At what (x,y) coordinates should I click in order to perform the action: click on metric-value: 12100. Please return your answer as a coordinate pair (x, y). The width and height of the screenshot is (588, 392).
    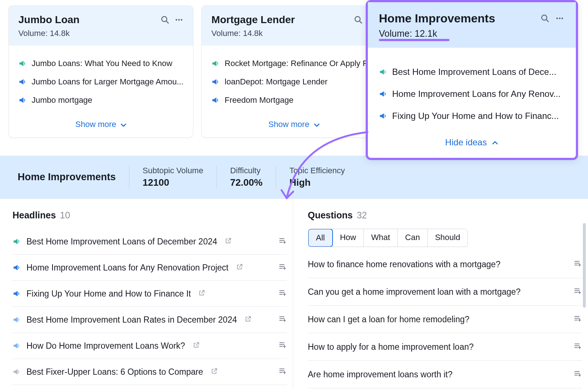
    Looking at the image, I should click on (173, 183).